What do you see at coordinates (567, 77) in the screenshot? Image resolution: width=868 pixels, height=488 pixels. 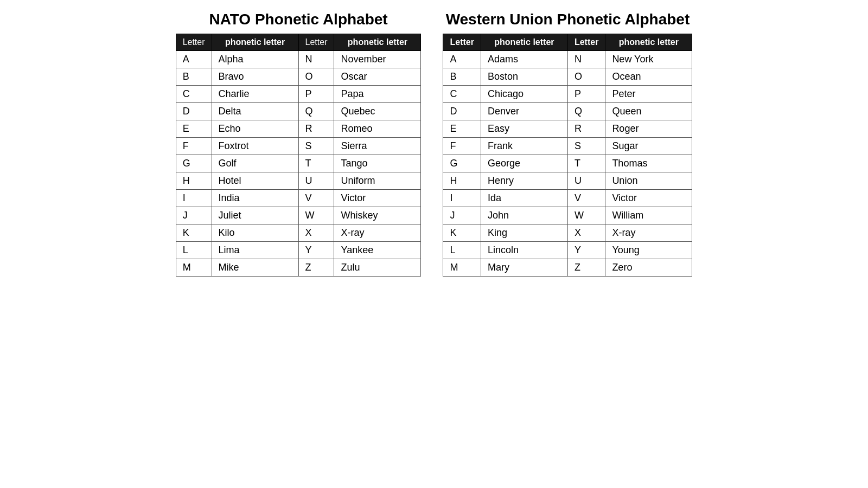 I see `table-row: BBostonOOcean` at bounding box center [567, 77].